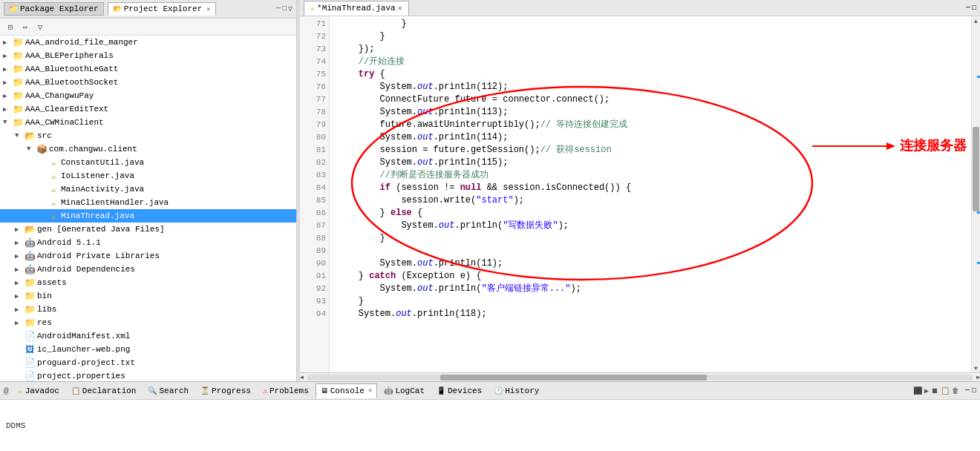 This screenshot has width=980, height=451. Describe the element at coordinates (148, 323) in the screenshot. I see `list-item: ▶ 📁 res` at that location.